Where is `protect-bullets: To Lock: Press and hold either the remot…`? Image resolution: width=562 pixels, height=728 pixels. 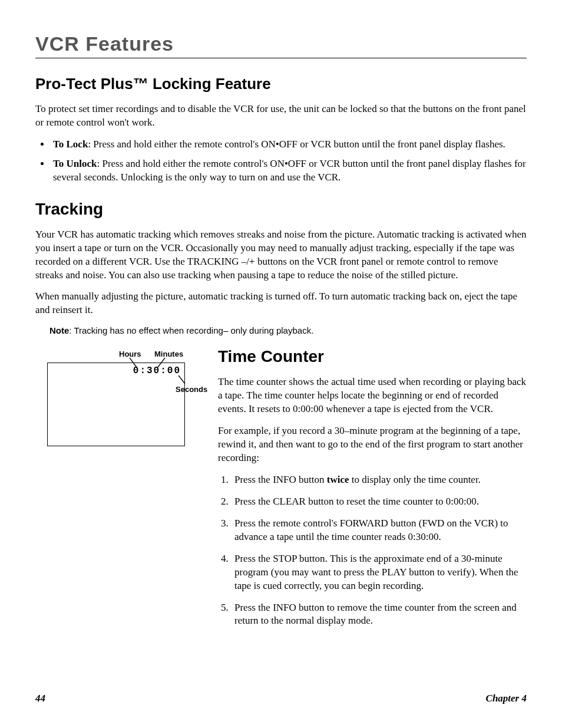
protect-bullets: To Lock: Press and hold either the remot… is located at coordinates (281, 162).